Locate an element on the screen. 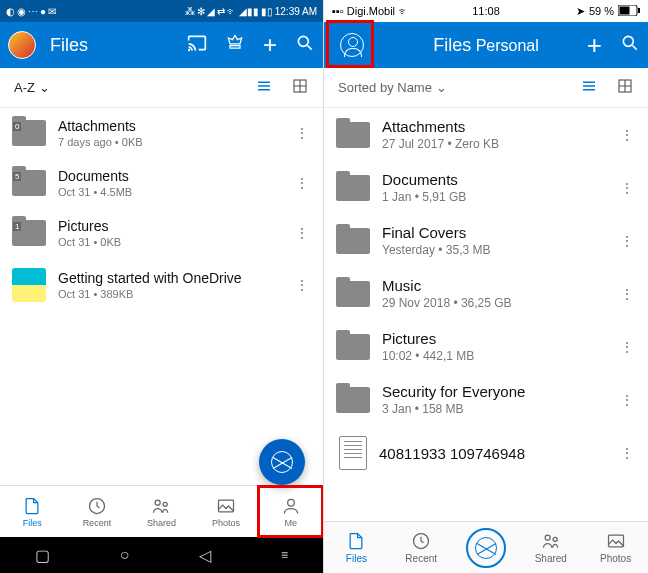 The width and height of the screenshot is (648, 573). home-icon: ○ is located at coordinates (125, 555).